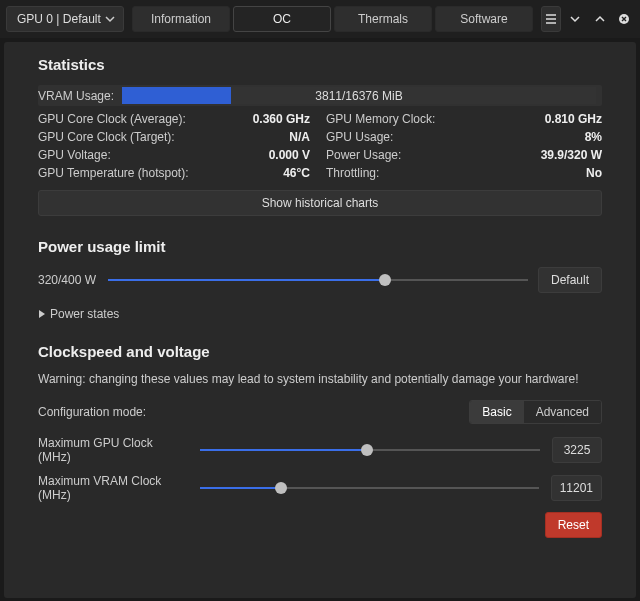 The width and height of the screenshot is (640, 601). What do you see at coordinates (320, 488) in the screenshot?
I see `vram-clock-row: Maximum VRAM Clock (MHz) 11201` at bounding box center [320, 488].